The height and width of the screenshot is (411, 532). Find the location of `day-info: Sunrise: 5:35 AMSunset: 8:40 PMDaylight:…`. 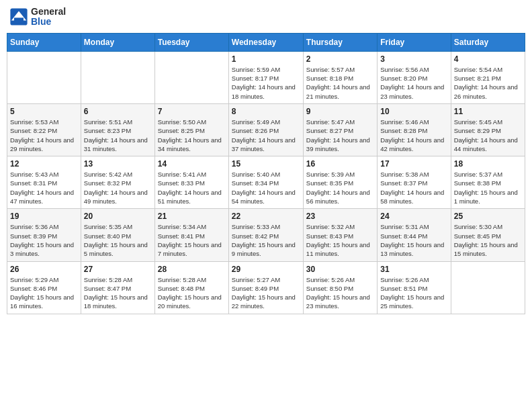

day-info: Sunrise: 5:35 AMSunset: 8:40 PMDaylight:… is located at coordinates (118, 240).